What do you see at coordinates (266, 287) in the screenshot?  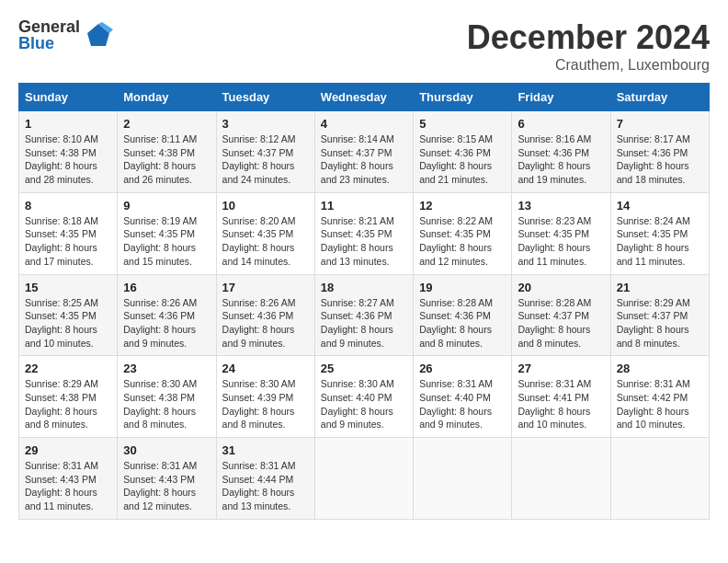 I see `day-number: 17` at bounding box center [266, 287].